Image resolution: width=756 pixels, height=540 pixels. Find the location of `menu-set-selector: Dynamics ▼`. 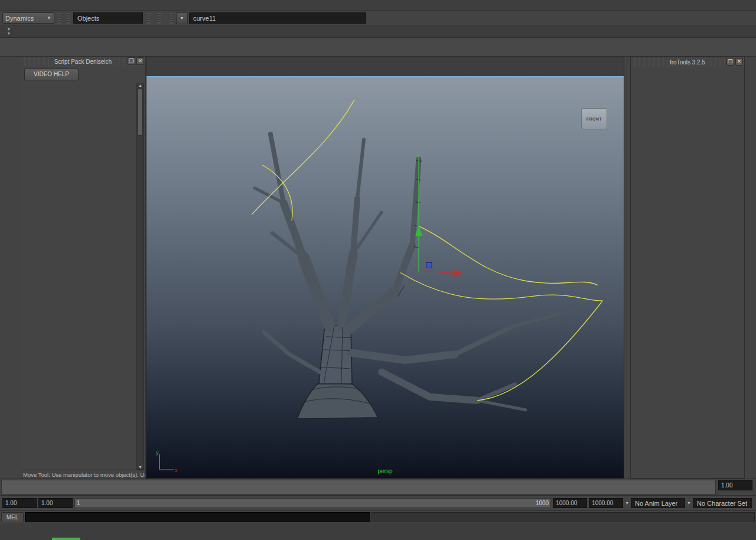

menu-set-selector: Dynamics ▼ is located at coordinates (28, 18).